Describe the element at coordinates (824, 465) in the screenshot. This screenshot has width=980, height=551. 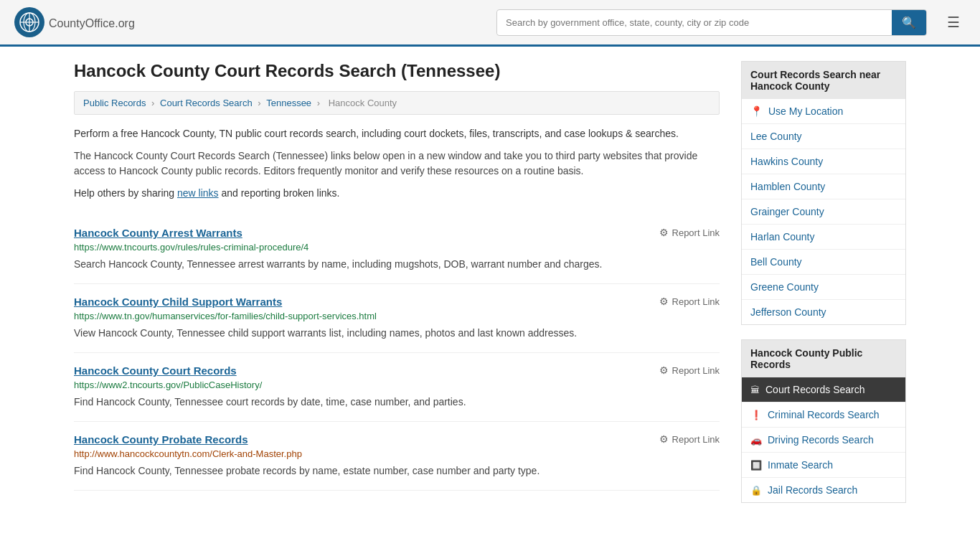
I see `public-records-item-inmate: 🔲 Inmate Search` at that location.